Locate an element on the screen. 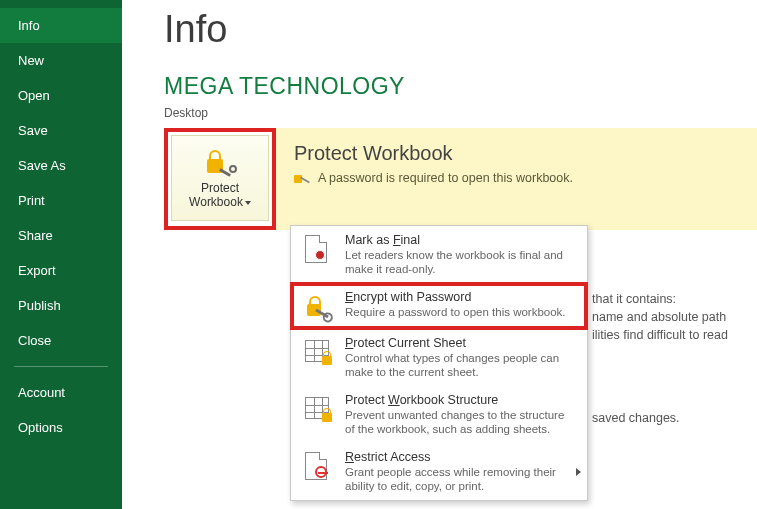 This screenshot has width=757, height=509. menu-item-desc: Prevent unwanted changes to the structur… is located at coordinates (461, 422).